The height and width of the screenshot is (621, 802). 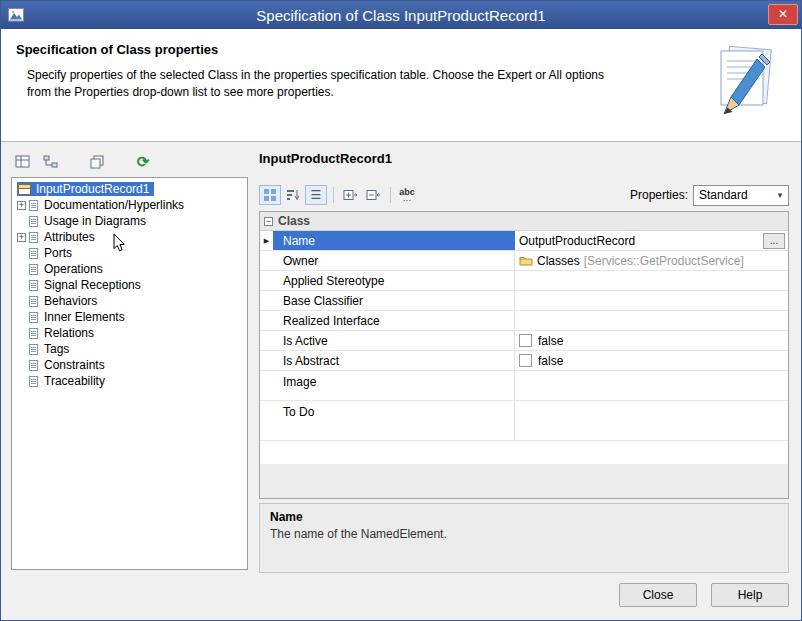 I want to click on header-title: Specification of Class properties, so click(x=117, y=50).